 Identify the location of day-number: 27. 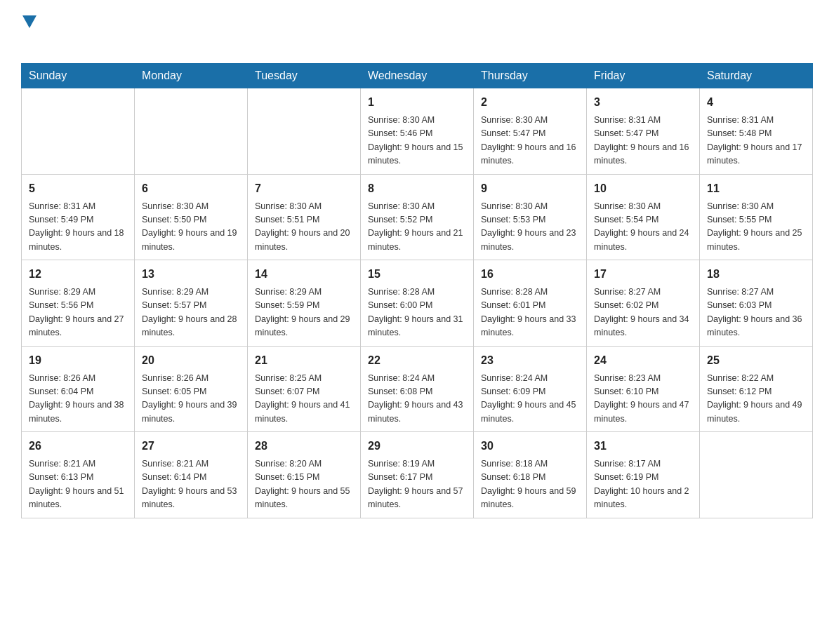
(191, 446).